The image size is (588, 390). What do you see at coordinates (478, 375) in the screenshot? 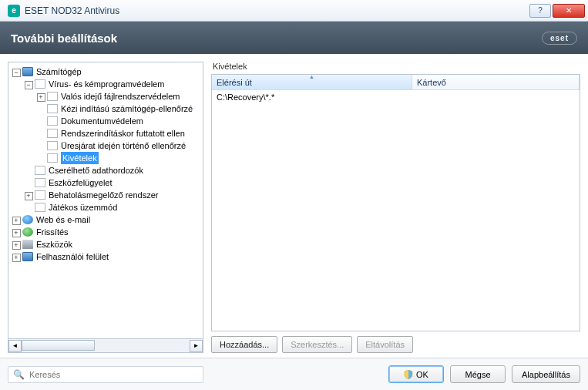
I see `cancel-button: Mégse` at bounding box center [478, 375].